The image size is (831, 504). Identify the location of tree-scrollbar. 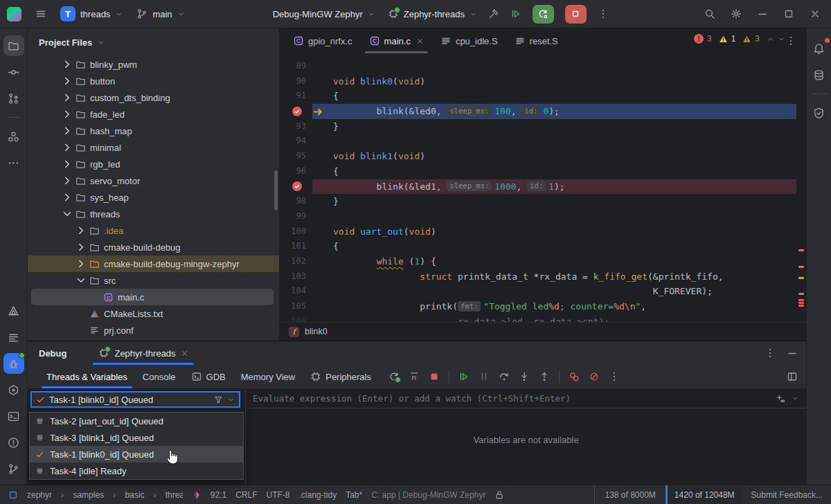
(276, 190).